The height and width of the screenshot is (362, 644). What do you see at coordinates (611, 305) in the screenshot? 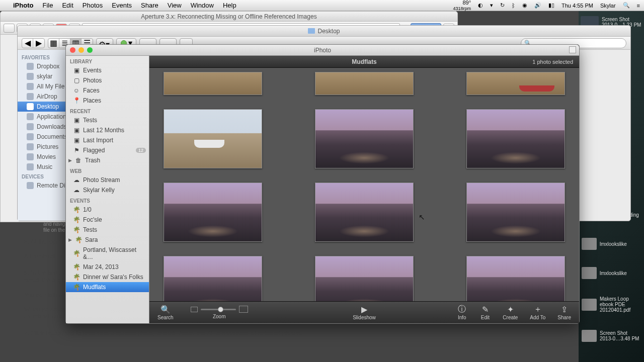
I see `desktop-file: Makers Loop ebook PDE 20120401.pdf` at bounding box center [611, 305].